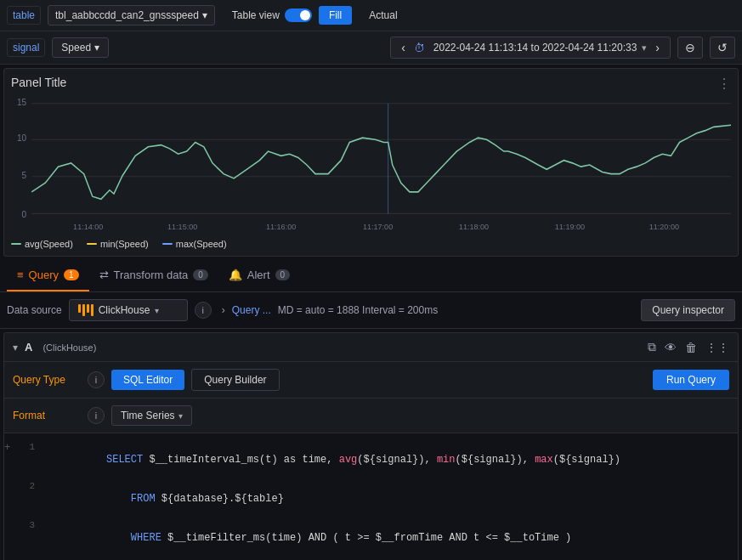 Image resolution: width=742 pixels, height=560 pixels. What do you see at coordinates (371, 48) in the screenshot?
I see `signal-bar: signal Speed ▾ ‹ ⏱ 2022-04-24 11:13:14 t…` at bounding box center [371, 48].